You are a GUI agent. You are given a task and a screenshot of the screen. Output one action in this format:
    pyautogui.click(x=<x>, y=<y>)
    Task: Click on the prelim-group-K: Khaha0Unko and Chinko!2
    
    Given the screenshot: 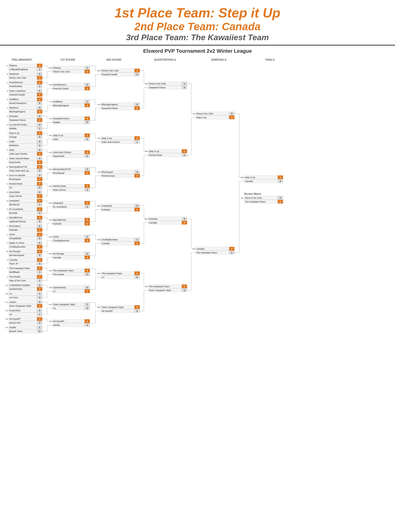 What is the action you would take?
    pyautogui.click(x=25, y=152)
    